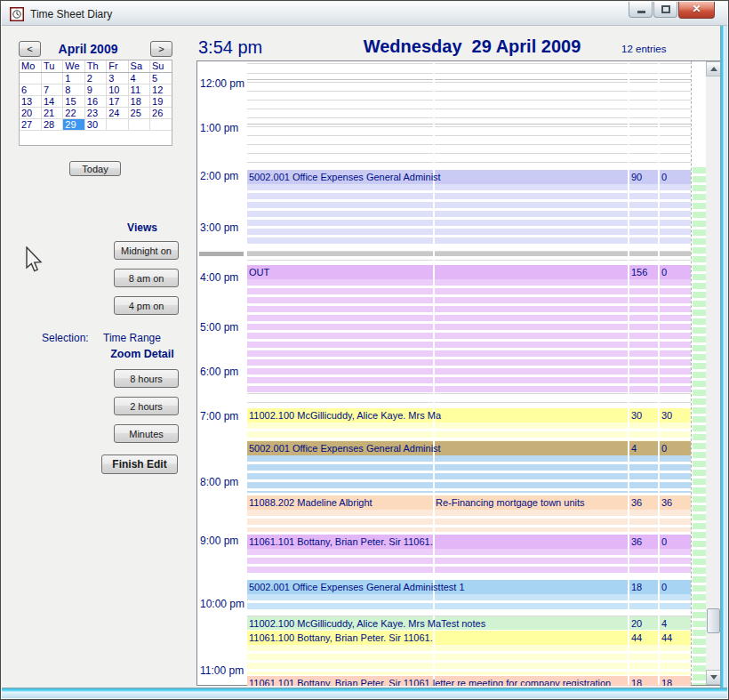 This screenshot has height=700, width=729. I want to click on entry-header: OUT1560, so click(469, 272).